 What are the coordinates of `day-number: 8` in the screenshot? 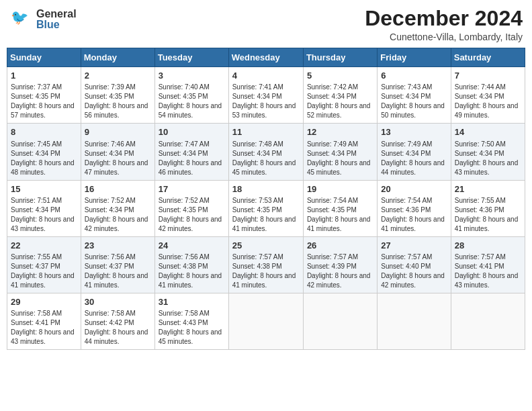 It's located at (44, 132).